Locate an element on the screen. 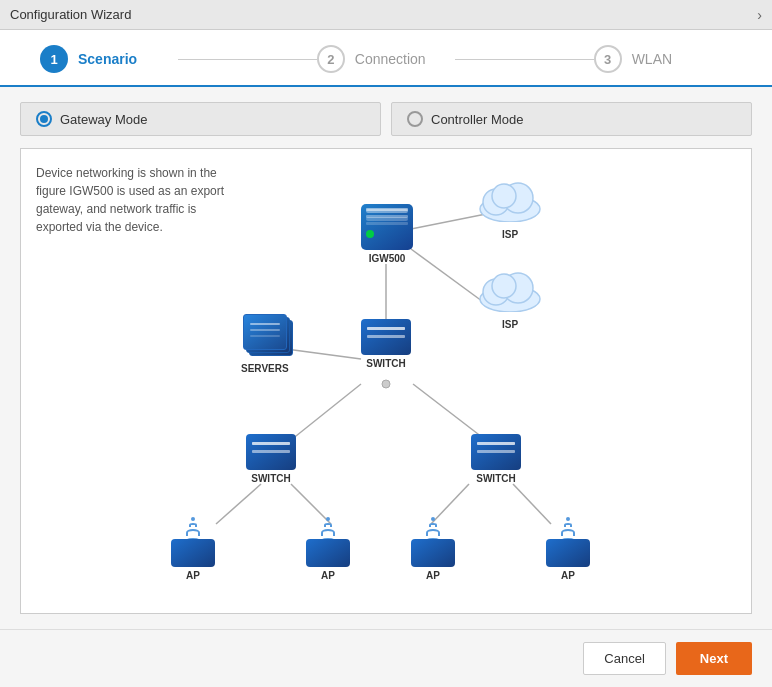  switch-right-icon is located at coordinates (496, 452).